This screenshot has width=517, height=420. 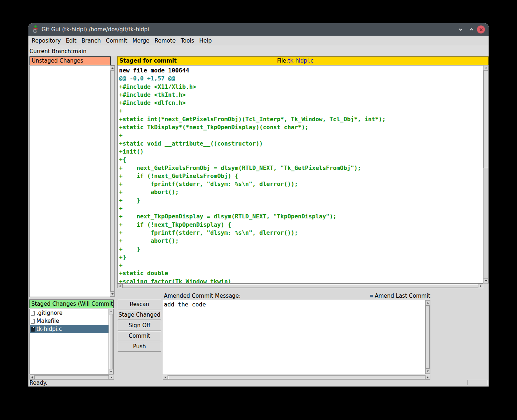 I want to click on status-text: Ready., so click(x=39, y=383).